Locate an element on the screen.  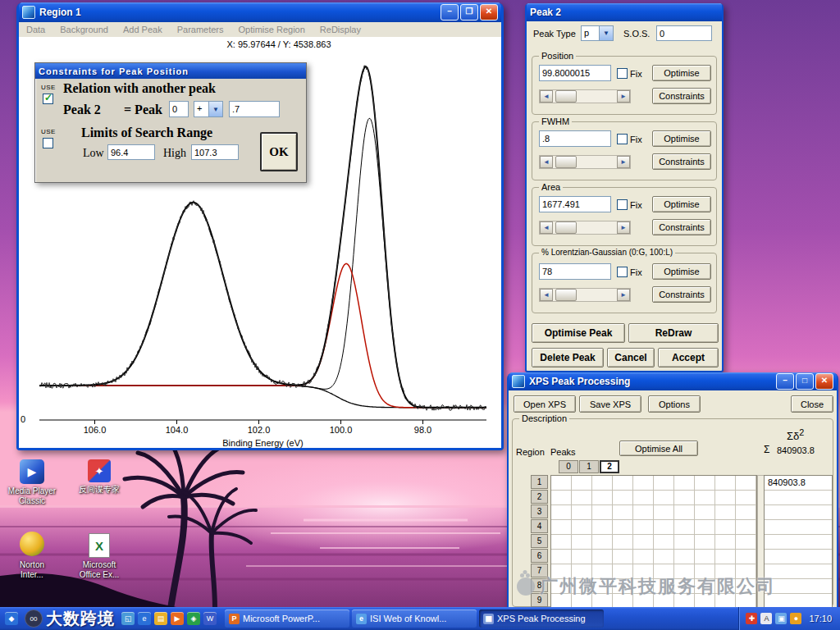
area-constraints-button: Constraints is located at coordinates (682, 227).